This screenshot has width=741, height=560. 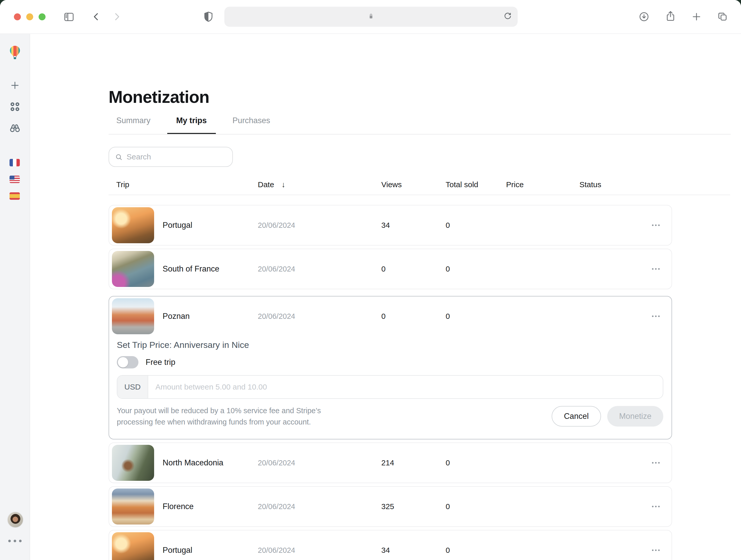 I want to click on trip-views: 214, so click(x=388, y=463).